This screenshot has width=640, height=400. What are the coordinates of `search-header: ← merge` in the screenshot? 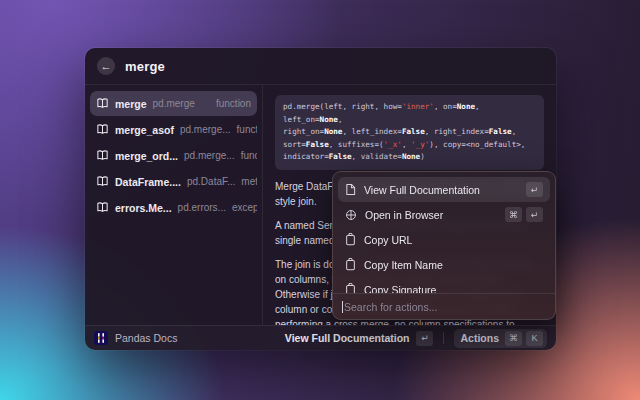 It's located at (320, 66).